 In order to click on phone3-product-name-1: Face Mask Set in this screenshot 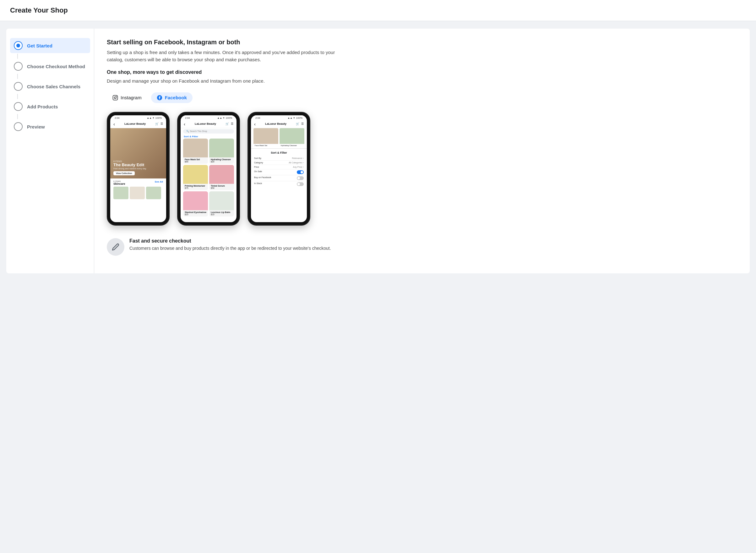, I will do `click(266, 145)`.